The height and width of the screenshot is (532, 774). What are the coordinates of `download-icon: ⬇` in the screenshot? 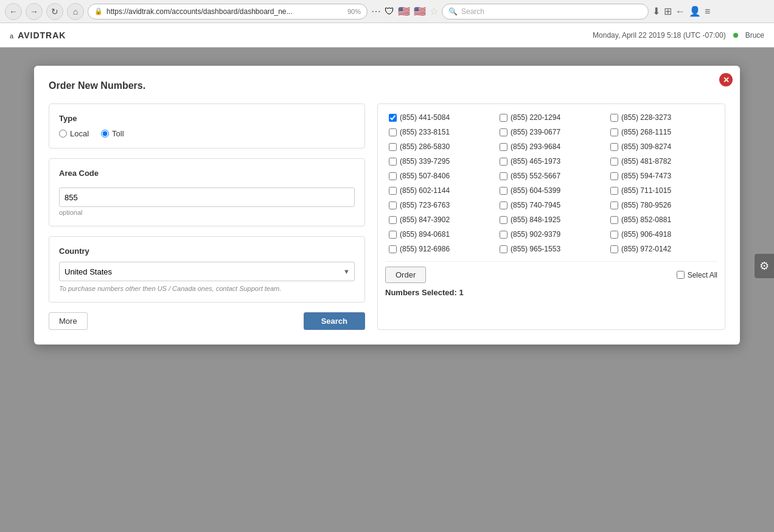 It's located at (656, 11).